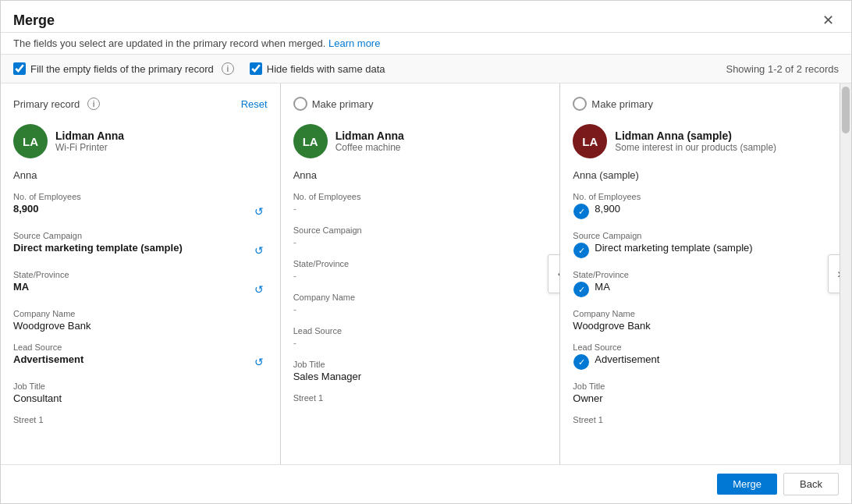 This screenshot has height=504, width=852. What do you see at coordinates (623, 105) in the screenshot?
I see `col3-header-label: Make primary` at bounding box center [623, 105].